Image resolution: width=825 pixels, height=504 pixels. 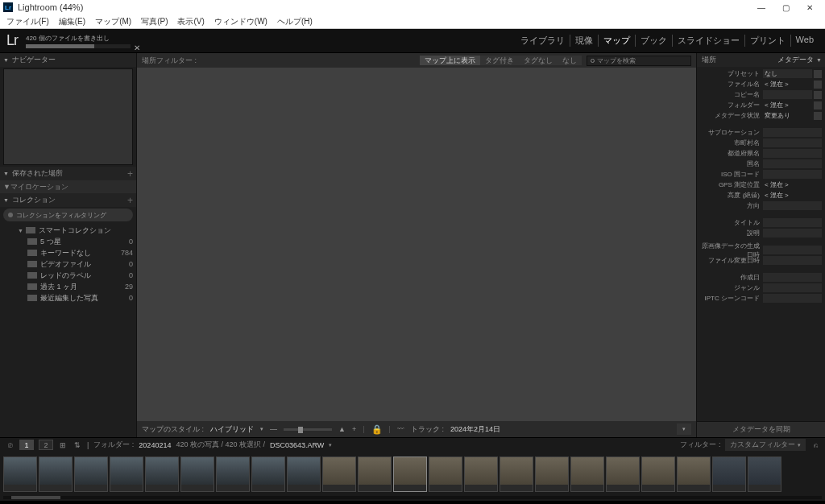 I want to click on metadata-row: ジャンル, so click(x=761, y=288).